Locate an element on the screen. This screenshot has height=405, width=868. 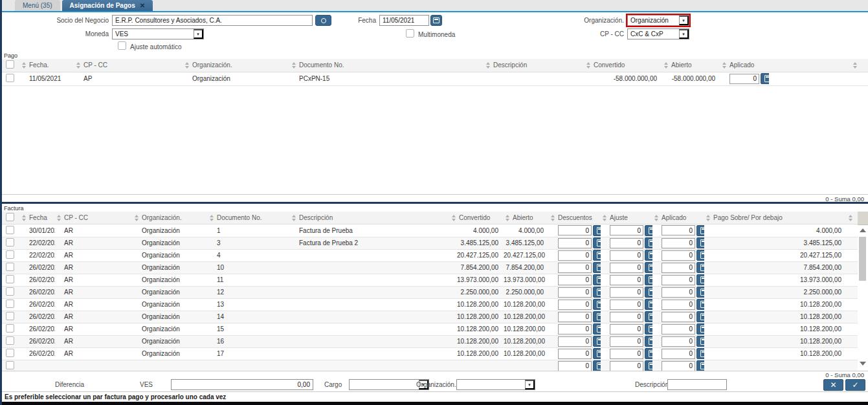
currency-combobox: VES ▼ is located at coordinates (158, 34).